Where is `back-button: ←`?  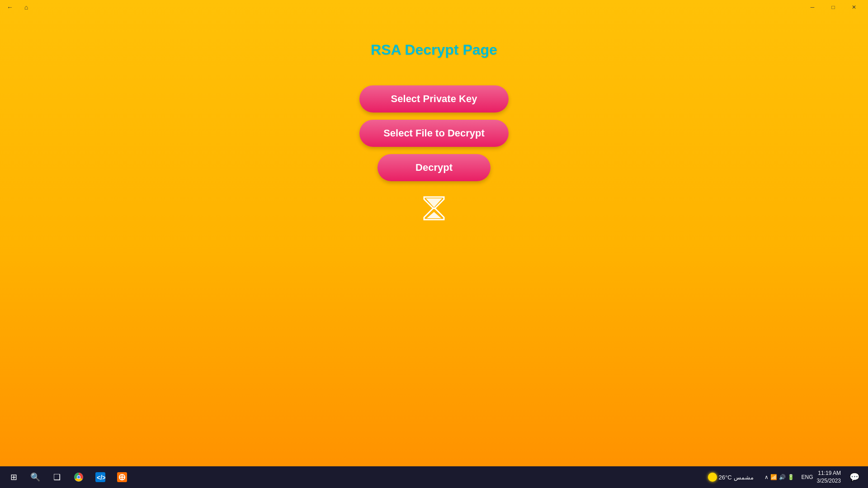 back-button: ← is located at coordinates (10, 7).